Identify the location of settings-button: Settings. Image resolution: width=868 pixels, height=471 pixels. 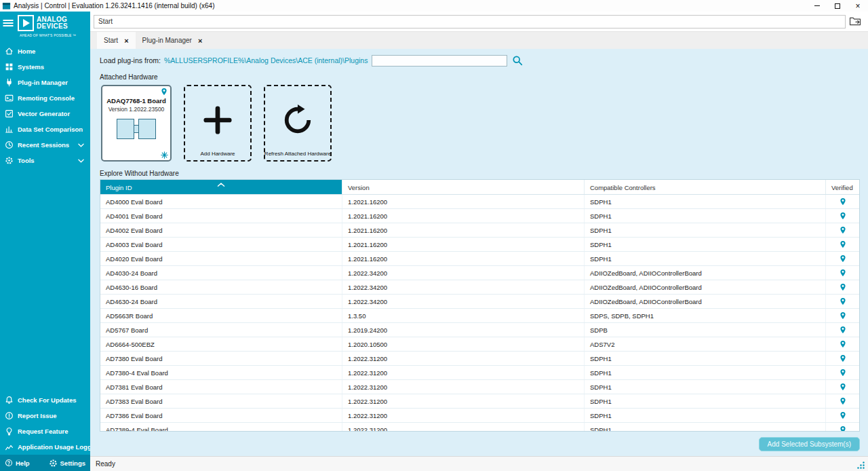
(67, 463).